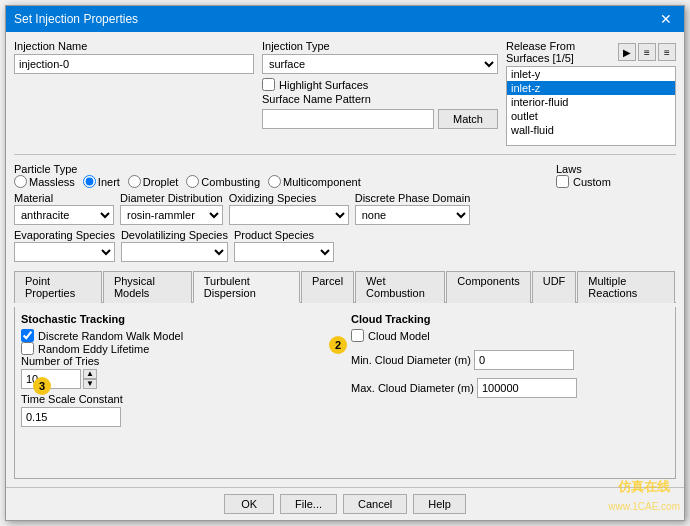 This screenshot has height=526, width=690. Describe the element at coordinates (322, 182) in the screenshot. I see `multicomponent-label: Multicomponent` at that location.